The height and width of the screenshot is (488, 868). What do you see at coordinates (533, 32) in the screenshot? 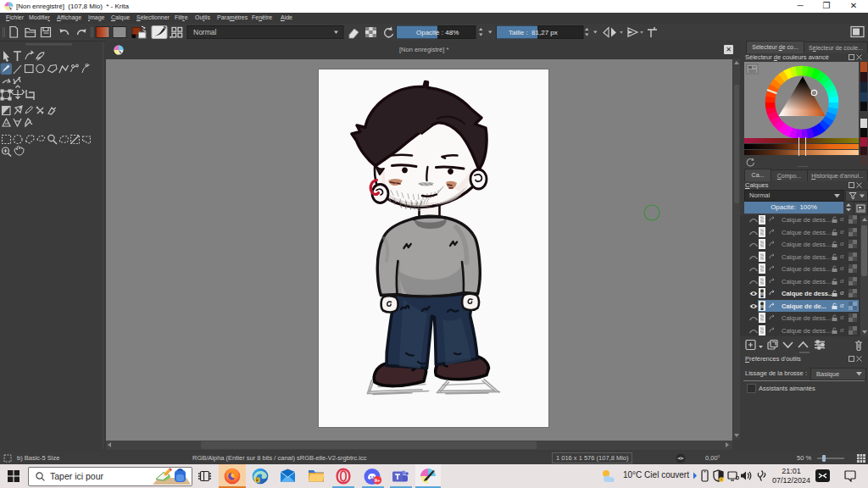
I see `svg-text: Taille : 81,27 px` at bounding box center [533, 32].